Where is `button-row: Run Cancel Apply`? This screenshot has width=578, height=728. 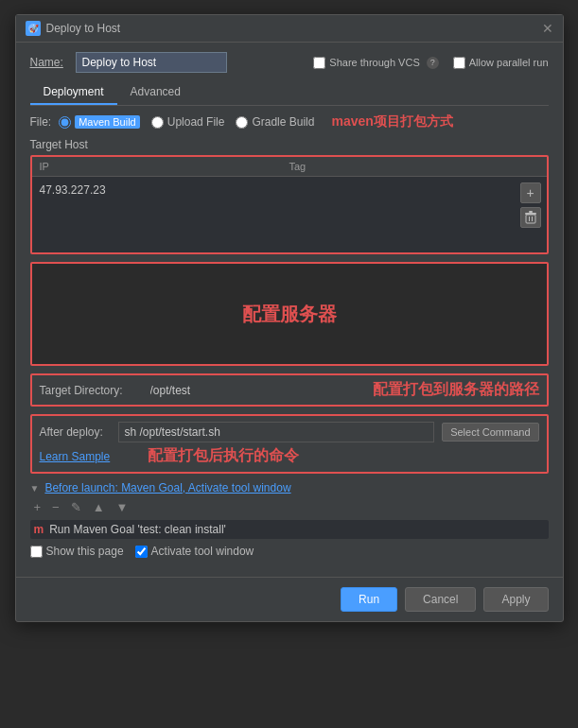 button-row: Run Cancel Apply is located at coordinates (289, 599).